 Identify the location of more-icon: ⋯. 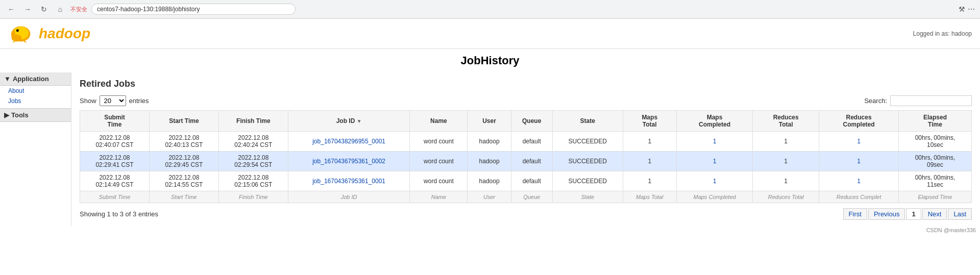
(971, 9).